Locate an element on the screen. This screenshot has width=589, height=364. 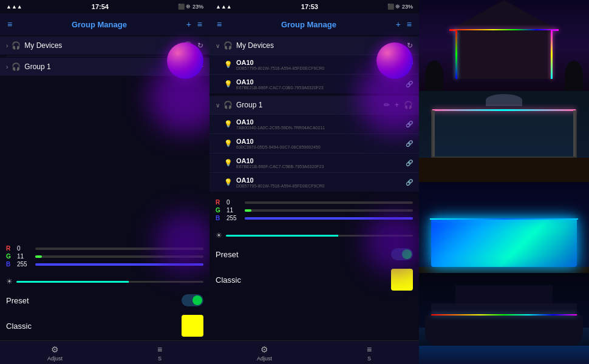
yacht-led is located at coordinates (504, 315).